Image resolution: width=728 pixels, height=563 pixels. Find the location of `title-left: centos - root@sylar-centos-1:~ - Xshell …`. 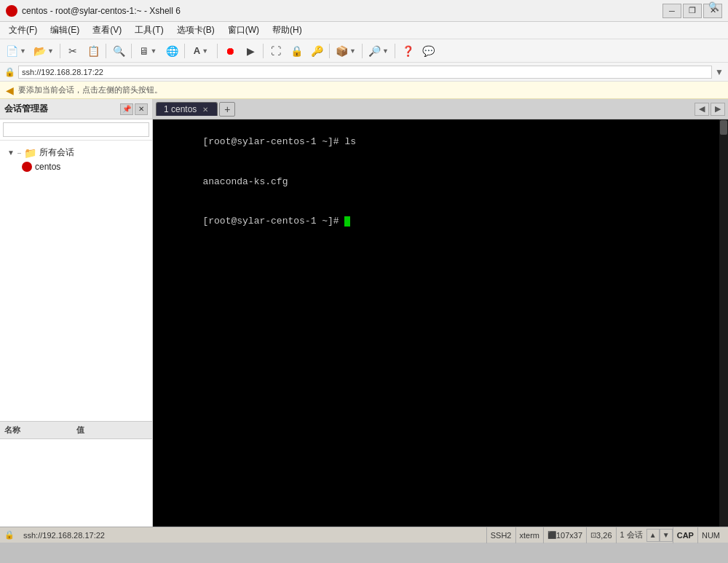

title-left: centos - root@sylar-centos-1:~ - Xshell … is located at coordinates (93, 11).